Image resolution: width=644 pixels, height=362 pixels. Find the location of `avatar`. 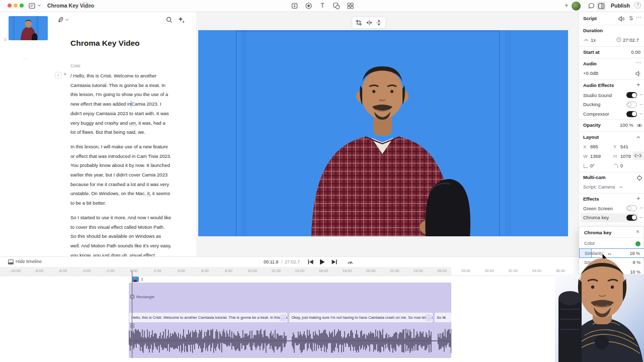

avatar is located at coordinates (576, 6).